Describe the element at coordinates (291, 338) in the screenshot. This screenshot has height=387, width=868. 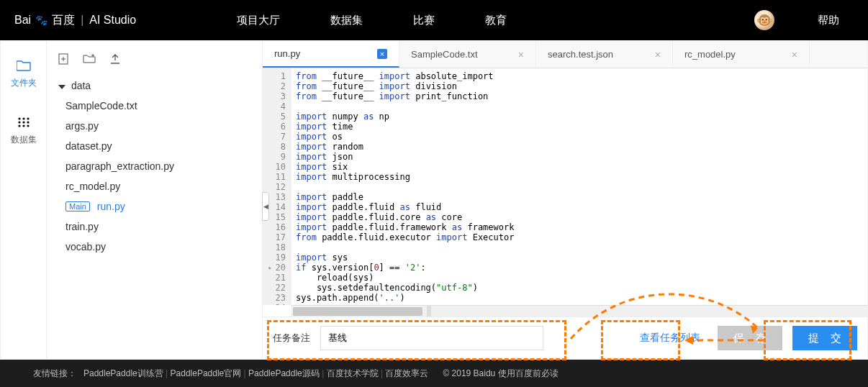
I see `task-note-label: 任务备注` at that location.